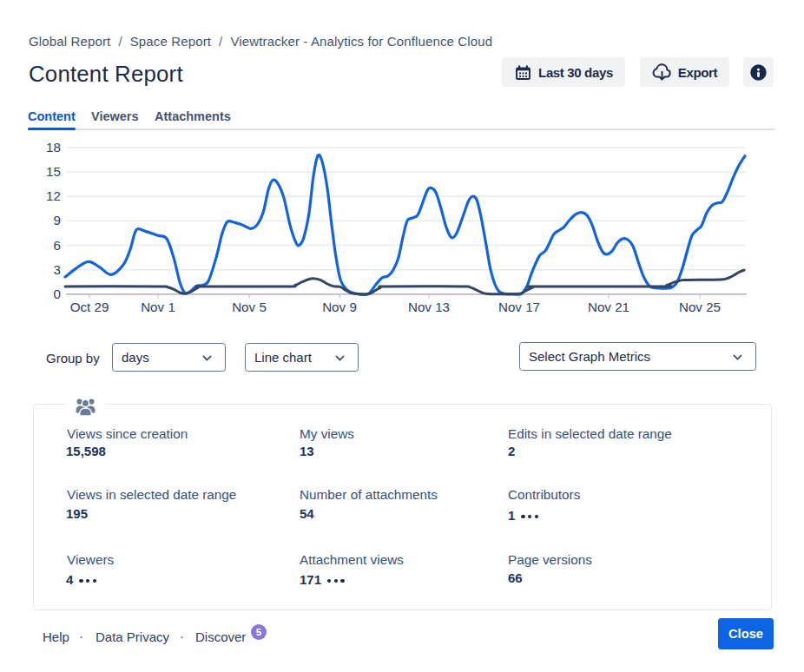  I want to click on svg-text: Nov 9, so click(339, 307).